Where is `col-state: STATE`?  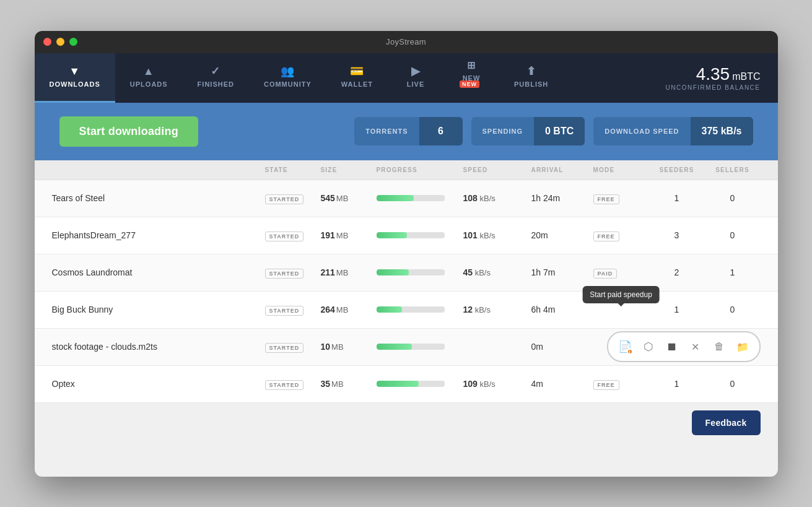
col-state: STATE is located at coordinates (293, 170).